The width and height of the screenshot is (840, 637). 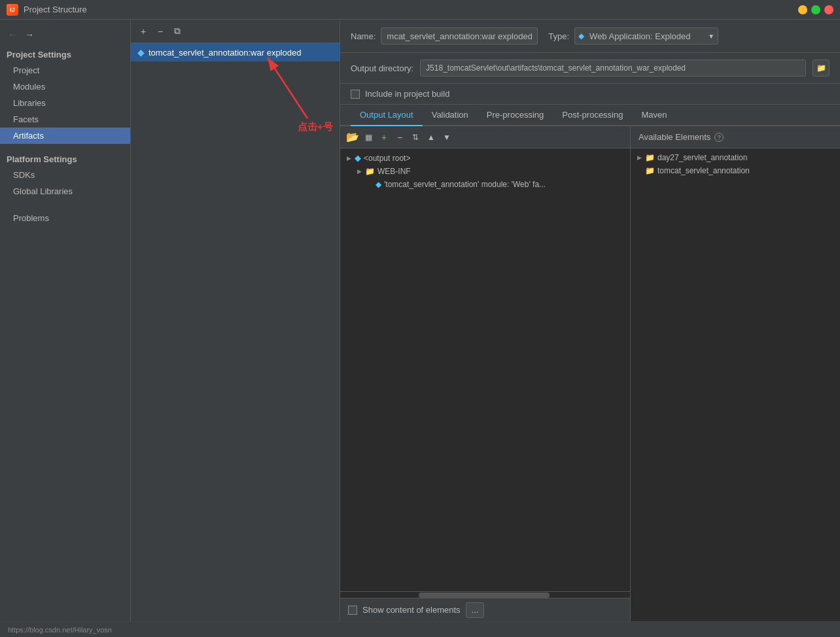 What do you see at coordinates (368, 137) in the screenshot?
I see `output-toolbar-btn2: ▦` at bounding box center [368, 137].